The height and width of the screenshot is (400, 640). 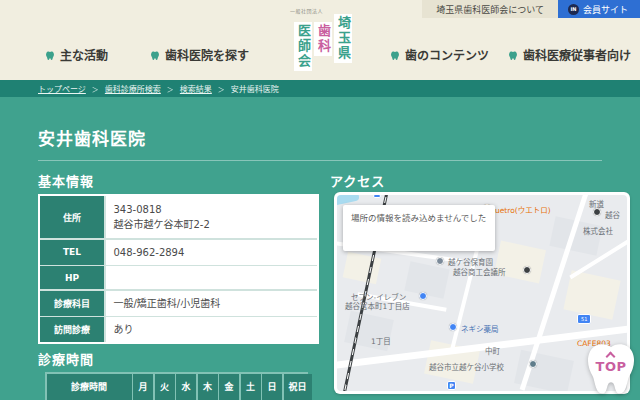 What do you see at coordinates (321, 41) in the screenshot?
I see `site-logo: 一般社団法人 埼玉県 歯科 医師会` at bounding box center [321, 41].